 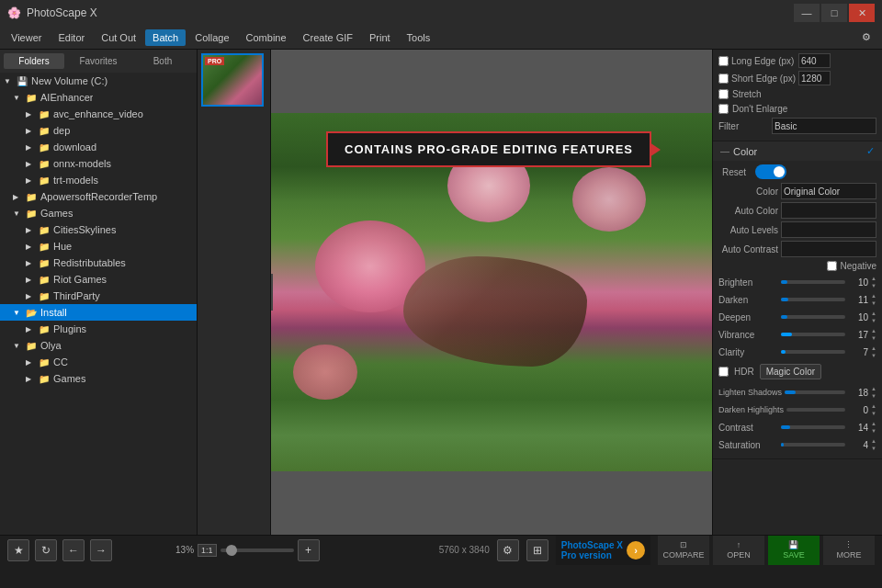 I want to click on short-edge-input, so click(x=814, y=78).